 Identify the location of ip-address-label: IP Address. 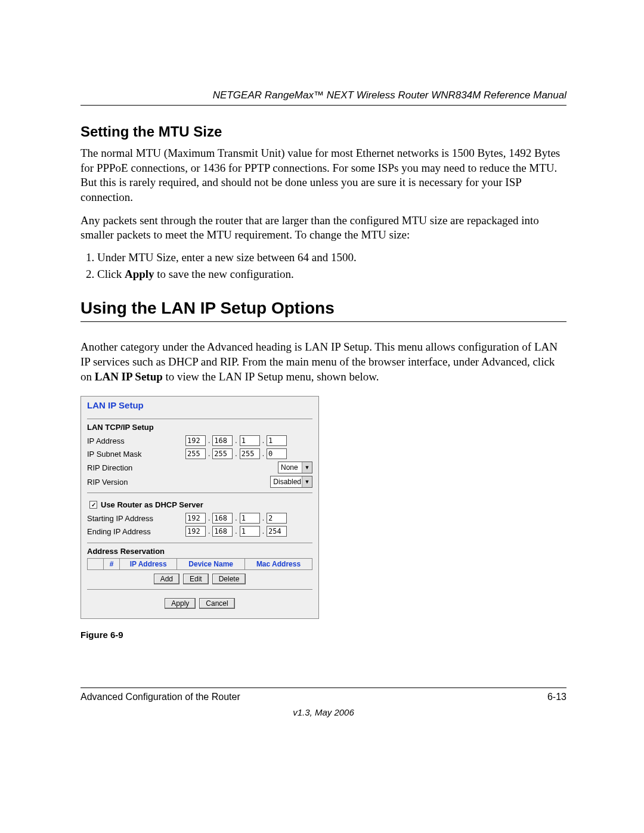
(136, 441).